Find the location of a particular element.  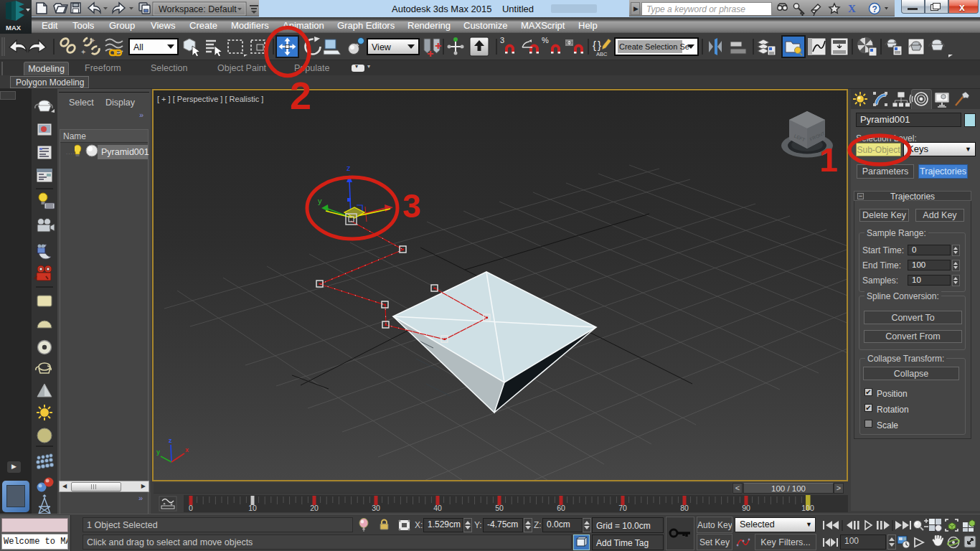

svg-text: 30 is located at coordinates (376, 508).